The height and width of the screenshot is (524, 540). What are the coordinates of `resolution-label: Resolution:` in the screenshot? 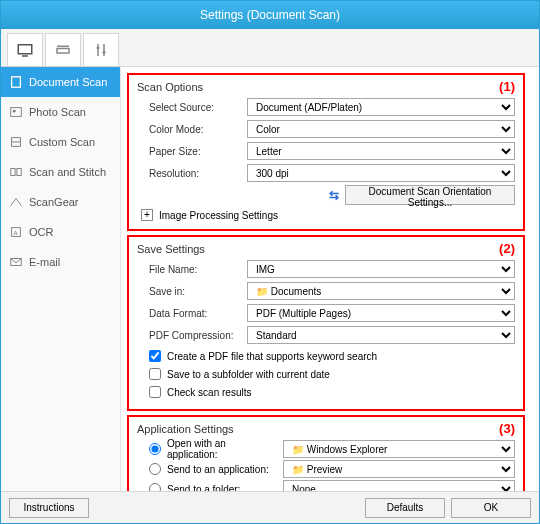 It's located at (192, 174).